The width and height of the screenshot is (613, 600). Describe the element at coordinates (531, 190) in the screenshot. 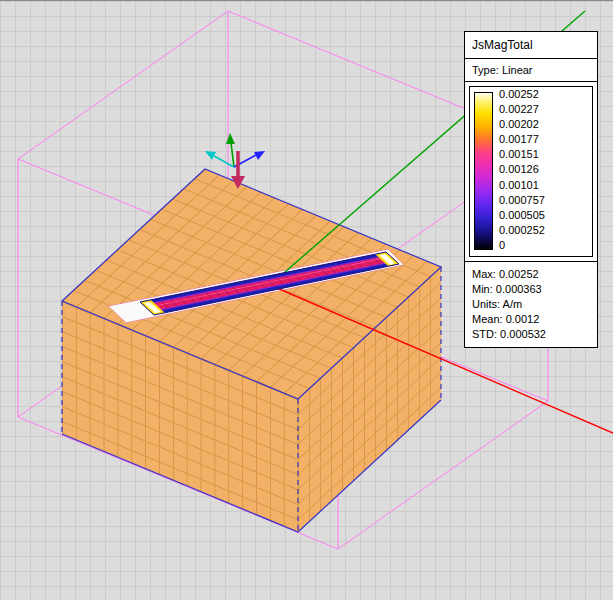

I see `legend-panel: JsMagTotal Type: Linear 0.00252 0.00227 …` at that location.